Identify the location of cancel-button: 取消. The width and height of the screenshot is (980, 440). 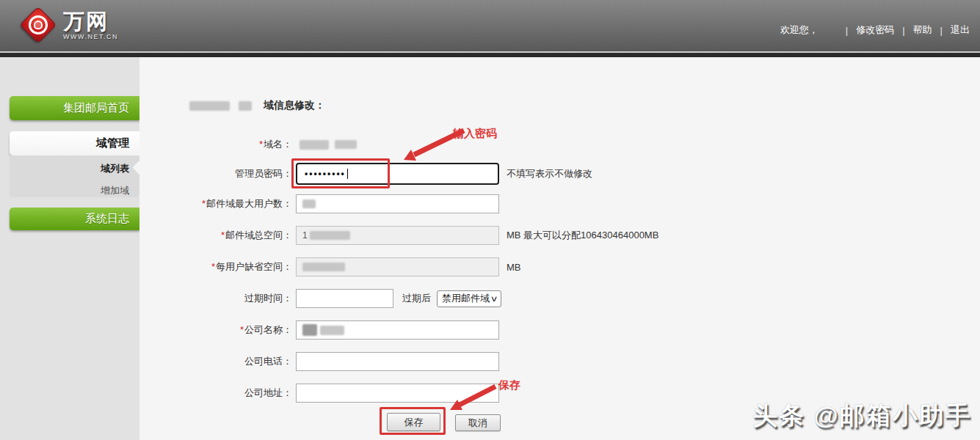
(478, 422).